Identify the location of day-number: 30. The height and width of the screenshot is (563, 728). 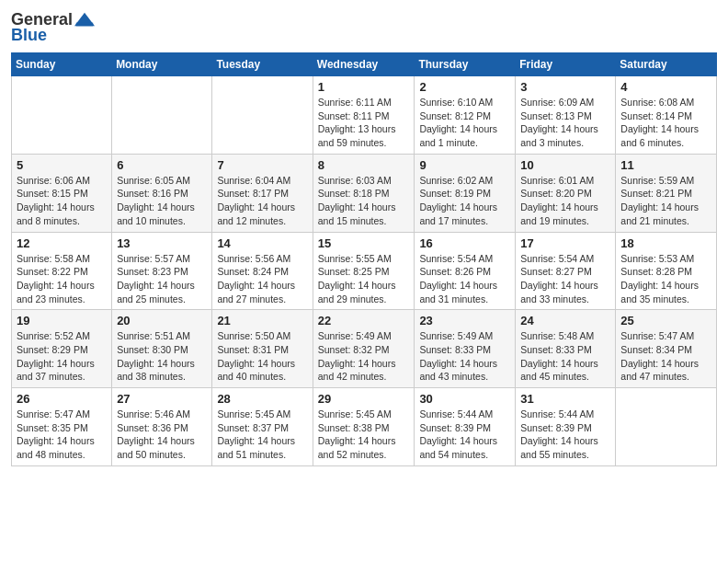
(465, 399).